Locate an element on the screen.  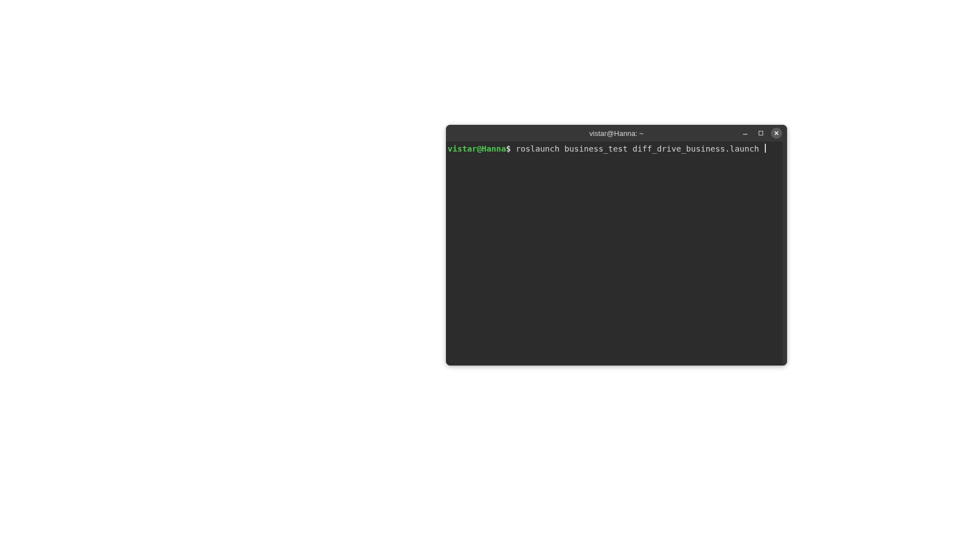
command-input: roslaunch business_test diff_drive_busin… is located at coordinates (640, 149).